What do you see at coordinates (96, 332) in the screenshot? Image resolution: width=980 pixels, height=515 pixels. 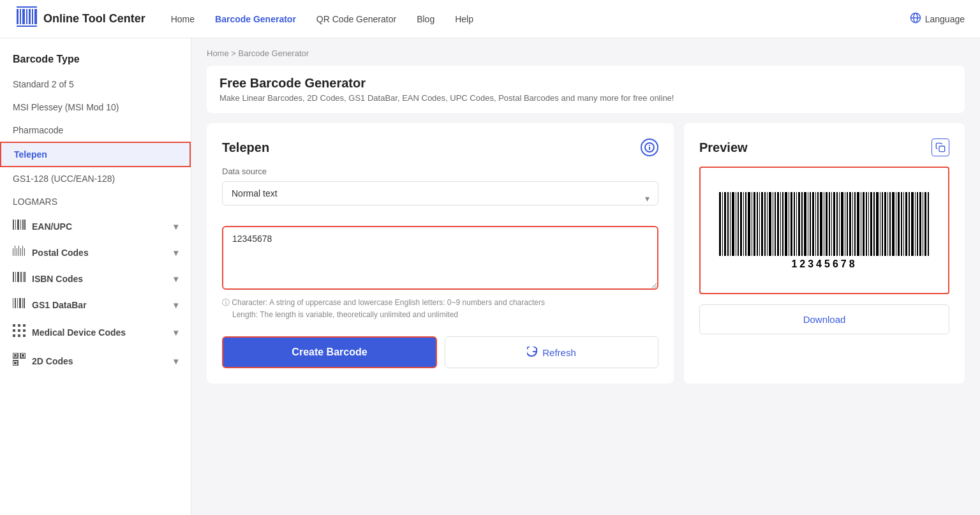 I see `sidebar-section-medical: Medical Device Codes ▾` at bounding box center [96, 332].